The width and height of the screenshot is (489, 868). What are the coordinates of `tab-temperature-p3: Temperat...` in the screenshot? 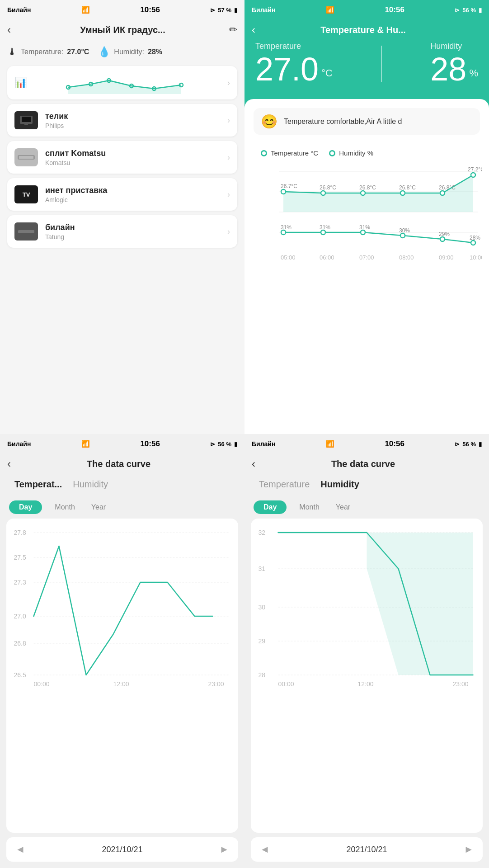 It's located at (38, 485).